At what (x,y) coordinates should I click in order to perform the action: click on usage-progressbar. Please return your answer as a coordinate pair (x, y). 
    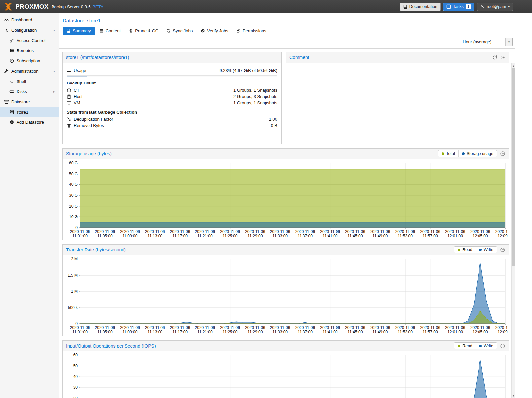
    Looking at the image, I should click on (172, 76).